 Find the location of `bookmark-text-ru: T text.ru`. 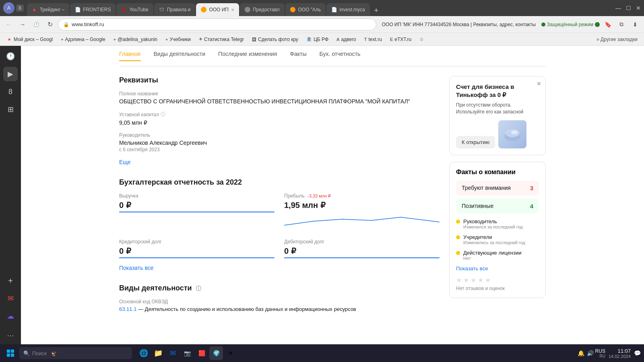

bookmark-text-ru: T text.ru is located at coordinates (373, 39).